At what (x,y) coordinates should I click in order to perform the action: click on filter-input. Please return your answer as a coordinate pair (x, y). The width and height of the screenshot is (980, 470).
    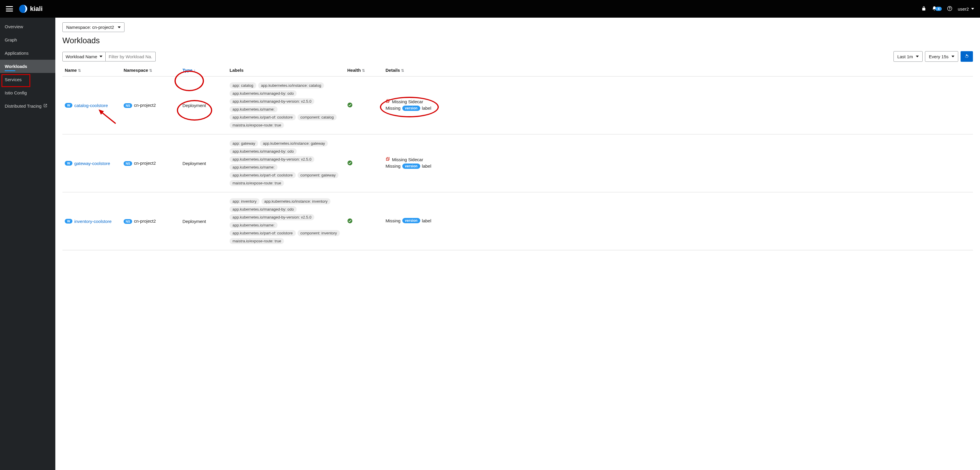
    Looking at the image, I should click on (131, 57).